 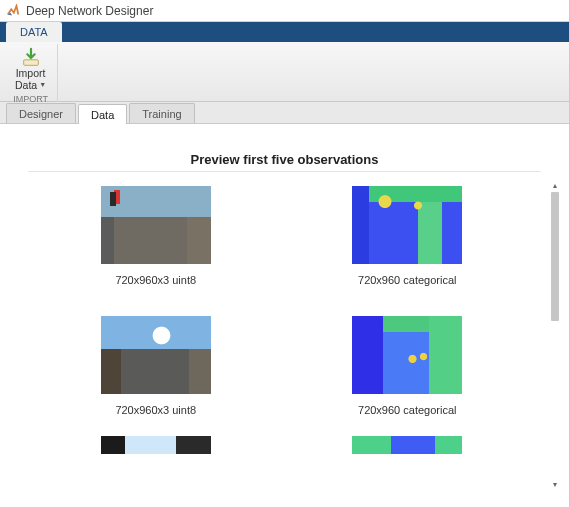 What do you see at coordinates (162, 113) in the screenshot?
I see `tab-training: Training` at bounding box center [162, 113].